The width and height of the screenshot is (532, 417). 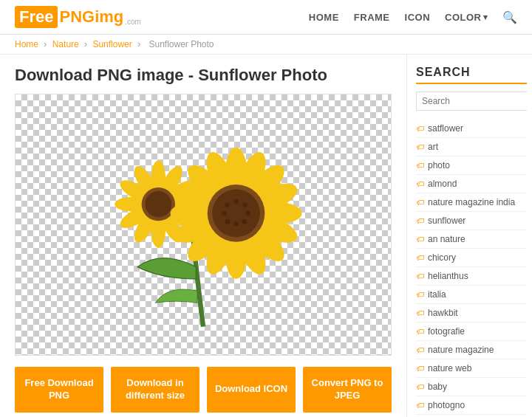 What do you see at coordinates (413, 18) in the screenshot?
I see `main-nav: HOME FRAME ICON COLOR 🔍` at bounding box center [413, 18].